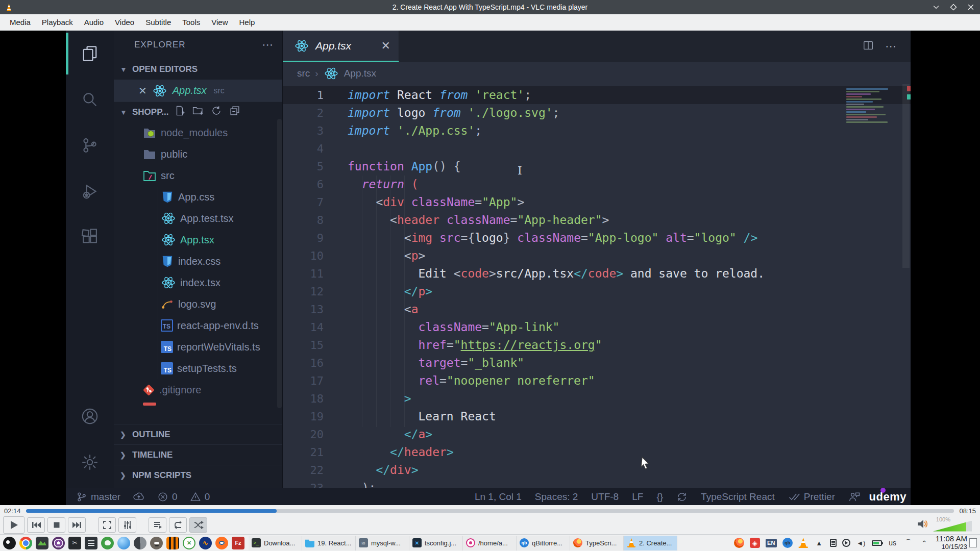  I want to click on activitybar-settings, so click(90, 462).